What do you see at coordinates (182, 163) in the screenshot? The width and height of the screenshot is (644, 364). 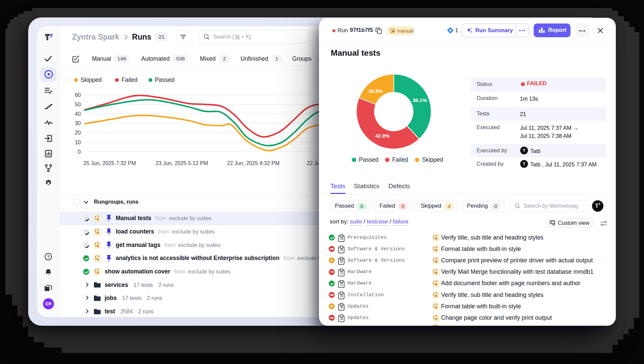 I see `svg-text: 23 Jun, 2025 5:12 PM` at bounding box center [182, 163].